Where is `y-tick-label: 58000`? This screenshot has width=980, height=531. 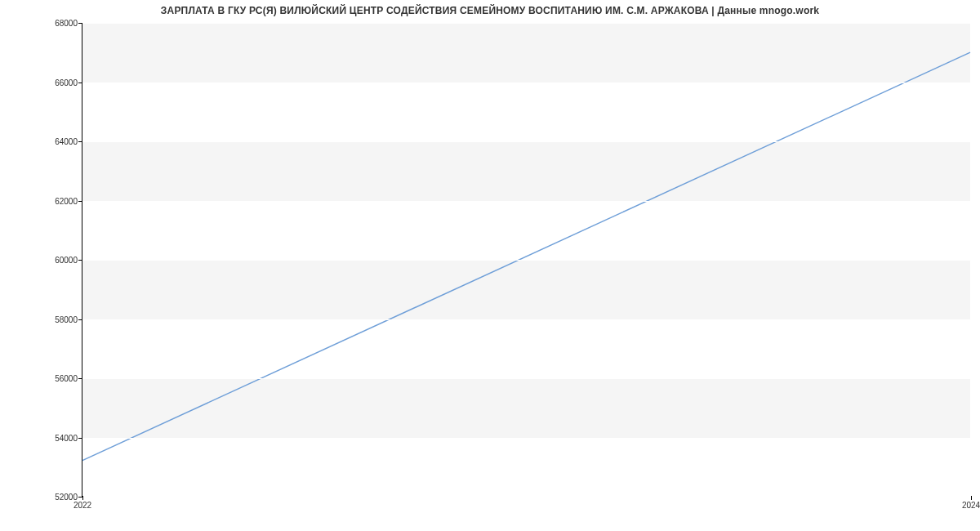 y-tick-label: 58000 is located at coordinates (66, 319).